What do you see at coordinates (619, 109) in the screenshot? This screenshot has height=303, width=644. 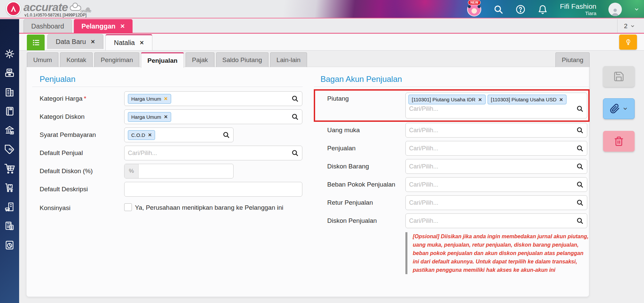 I see `attachment-button` at bounding box center [619, 109].